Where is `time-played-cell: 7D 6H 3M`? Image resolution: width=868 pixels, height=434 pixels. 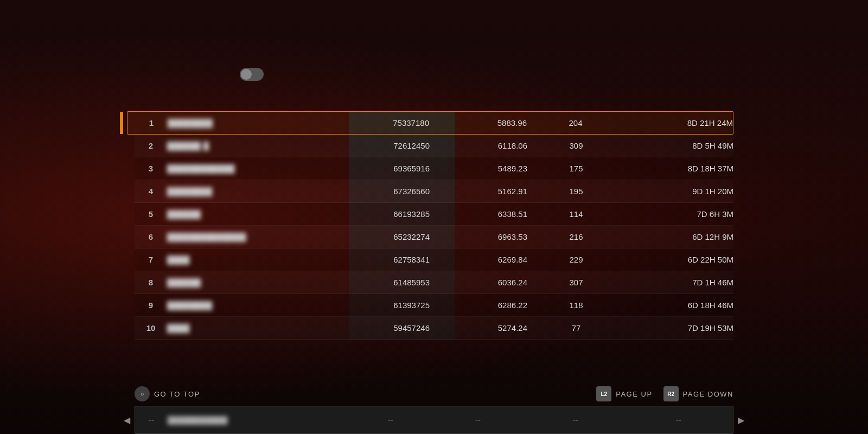
time-played-cell: 7D 6H 3M is located at coordinates (679, 214).